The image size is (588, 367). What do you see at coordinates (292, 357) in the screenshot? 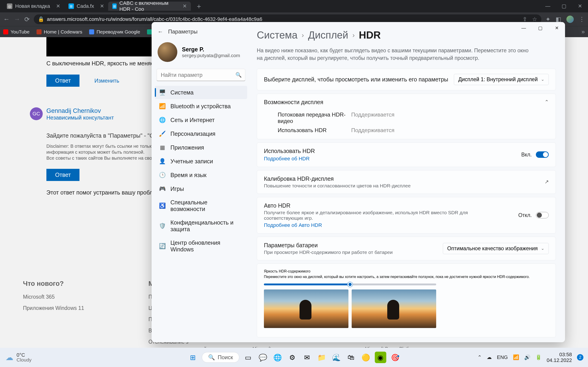
I see `settings-icon: ⚙` at bounding box center [292, 357].